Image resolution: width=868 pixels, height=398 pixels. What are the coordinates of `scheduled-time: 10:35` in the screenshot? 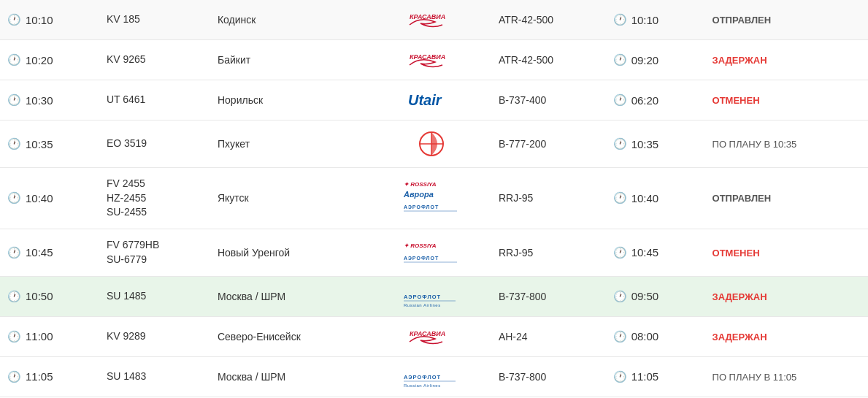 It's located at (39, 145).